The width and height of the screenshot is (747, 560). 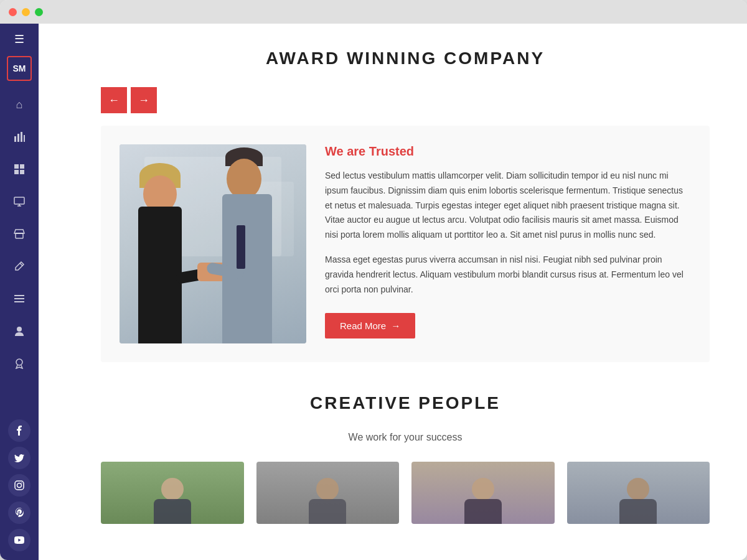 What do you see at coordinates (405, 58) in the screenshot?
I see `section1-title: AWARD WINNING COMPANY` at bounding box center [405, 58].